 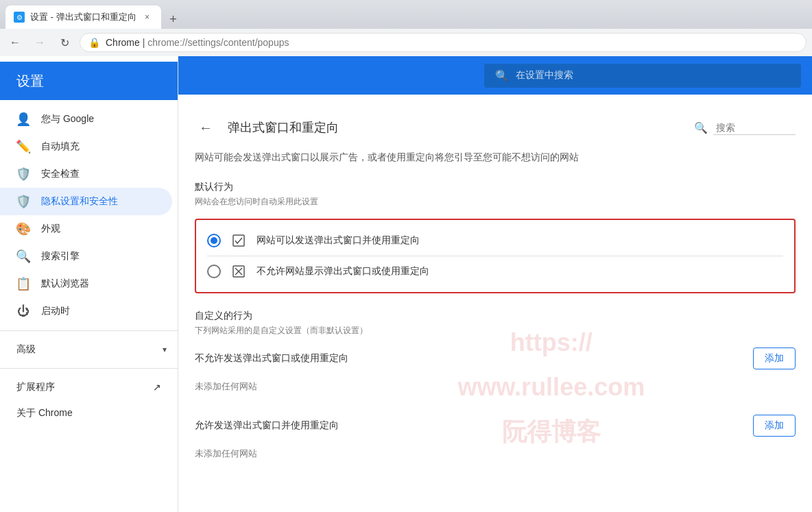 What do you see at coordinates (86, 284) in the screenshot?
I see `sidebar-item-browser: 📋 默认浏览器` at bounding box center [86, 284].